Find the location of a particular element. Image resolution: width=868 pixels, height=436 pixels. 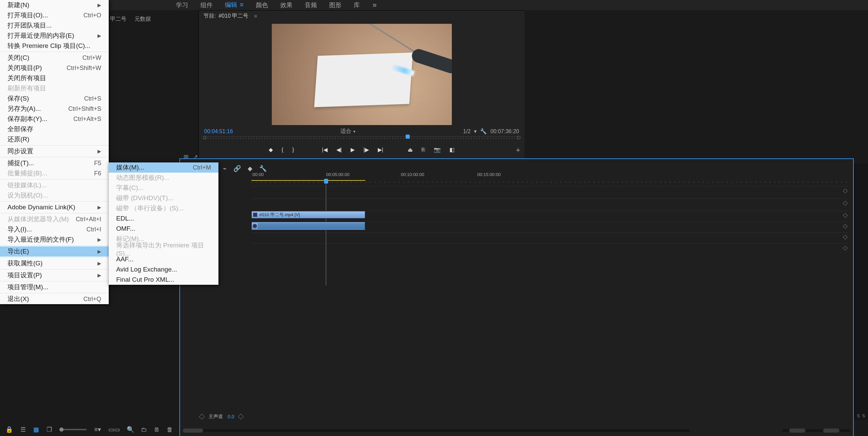

menu-item: 保存副本(Y)...Ctrl+Alt+S is located at coordinates (54, 119).